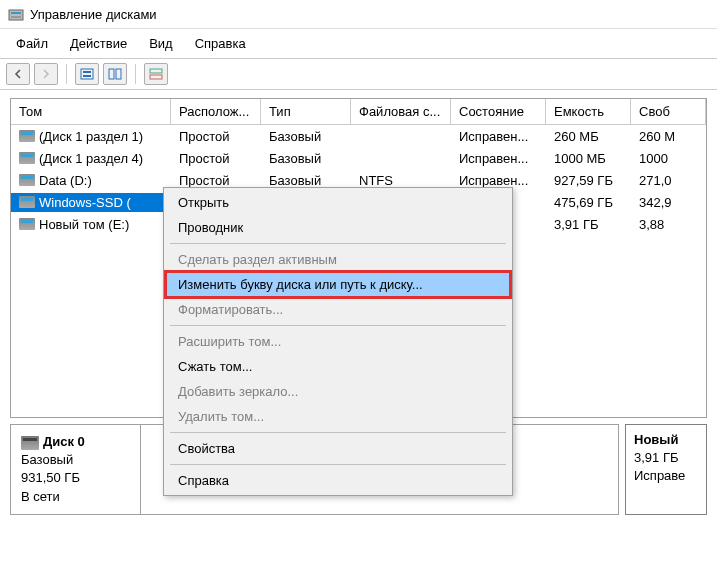  Describe the element at coordinates (358, 44) in the screenshot. I see `menubar: Файл Действие Вид Справка` at that location.